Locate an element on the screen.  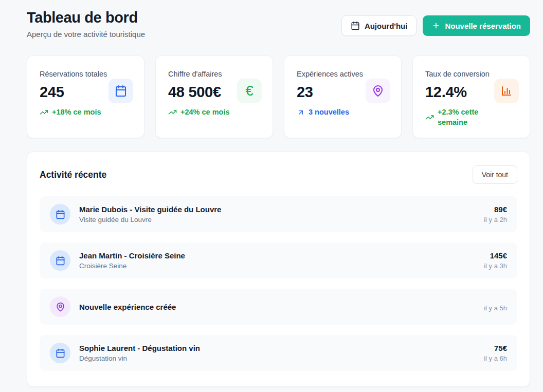
new-reservation-button: Nouvelle réservation is located at coordinates (476, 26).